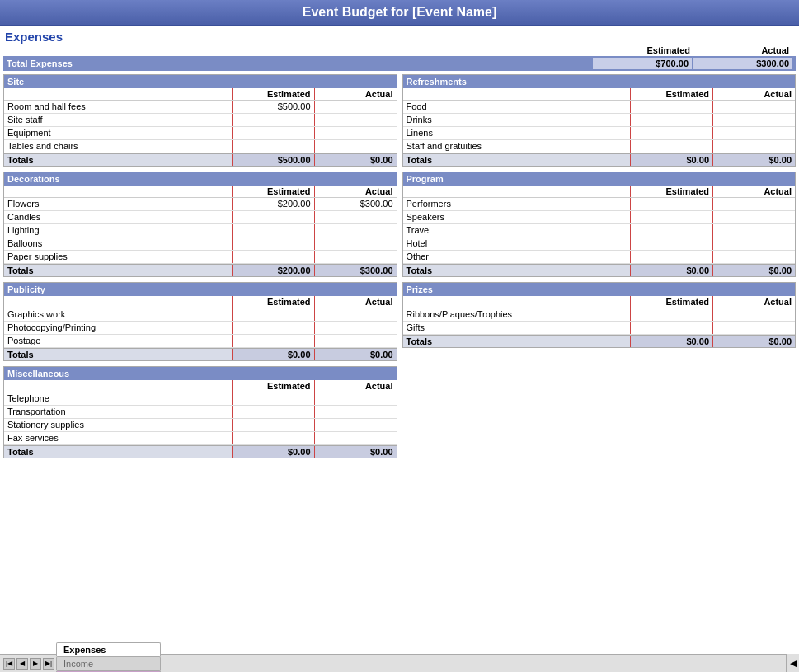  I want to click on row-label: Balloons, so click(118, 244).